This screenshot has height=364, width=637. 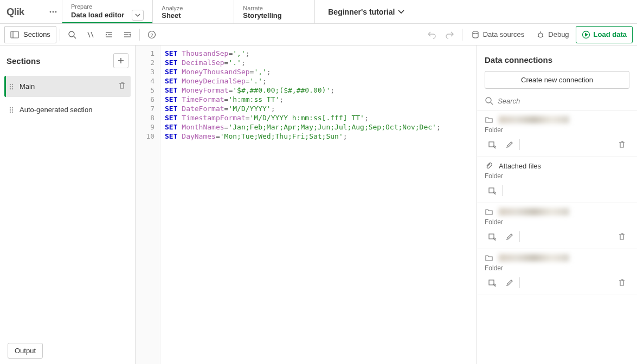 I want to click on connections-title: Data connections, so click(x=557, y=57).